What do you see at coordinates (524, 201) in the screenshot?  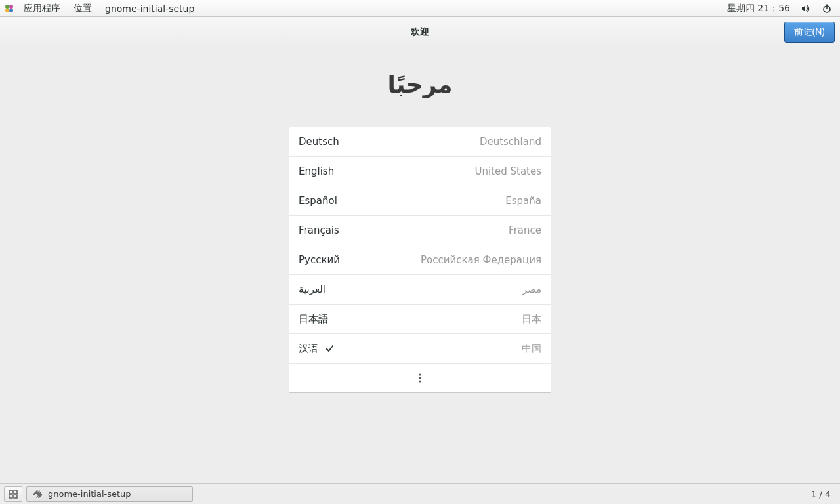 I see `language-region: España` at bounding box center [524, 201].